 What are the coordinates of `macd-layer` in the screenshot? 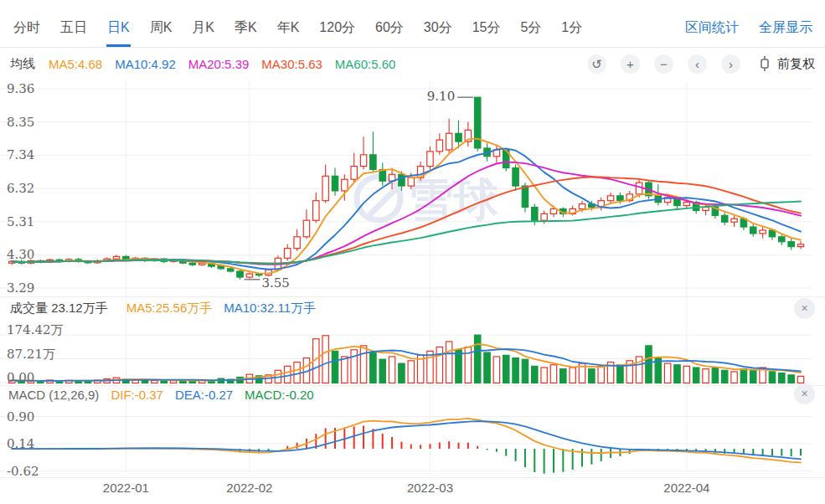 It's located at (406, 446).